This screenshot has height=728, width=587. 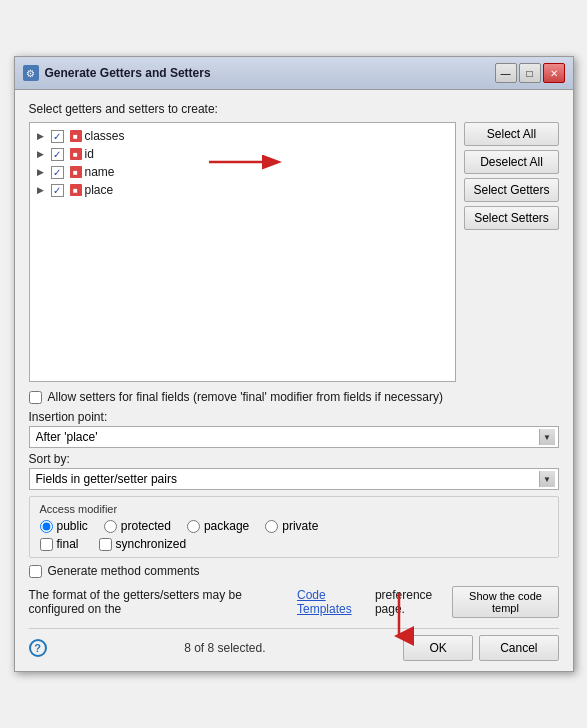 I want to click on generate-comments-row: Generate method comments, so click(x=294, y=571).